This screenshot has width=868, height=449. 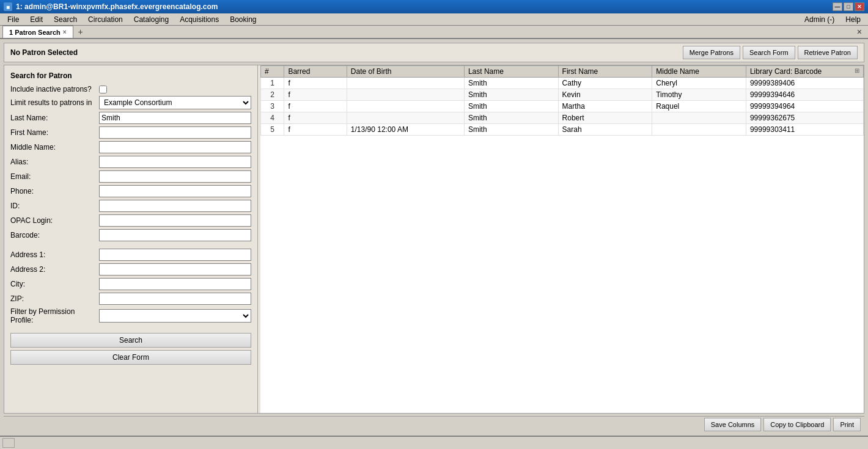 What do you see at coordinates (848, 7) in the screenshot?
I see `maximize-button: □` at bounding box center [848, 7].